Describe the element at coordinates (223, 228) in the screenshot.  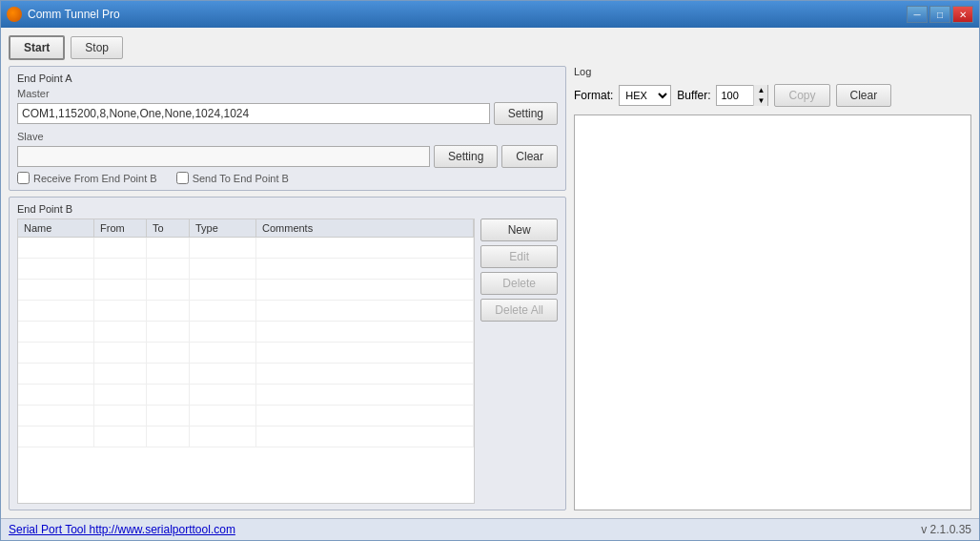
I see `col-type: Type` at that location.